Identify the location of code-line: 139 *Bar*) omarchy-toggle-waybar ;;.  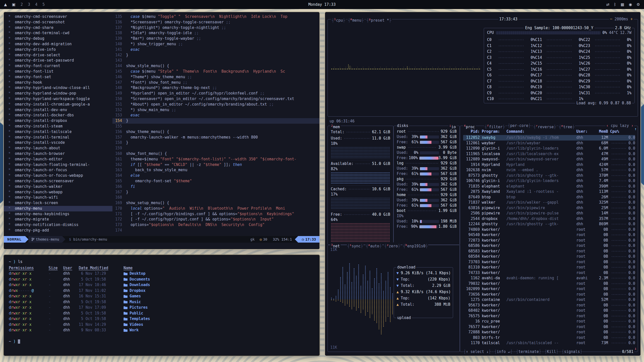
(216, 39).